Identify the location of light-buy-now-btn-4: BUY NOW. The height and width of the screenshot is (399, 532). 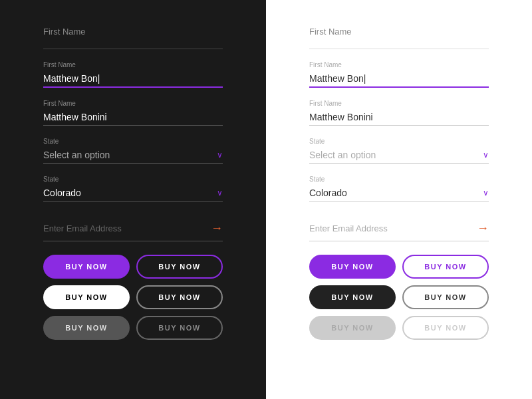
(446, 297).